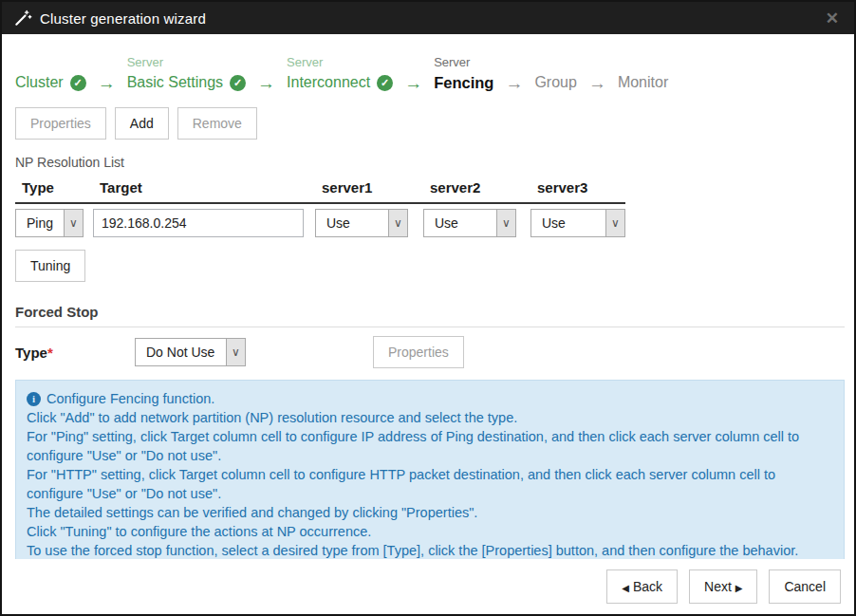 The height and width of the screenshot is (616, 856). I want to click on np-toolbar: Properties Add Remove, so click(428, 123).